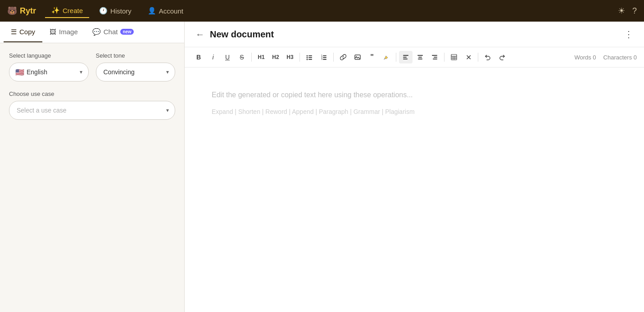 The image size is (644, 312). Describe the element at coordinates (53, 32) in the screenshot. I see `image-tab-icon: 🖼` at that location.